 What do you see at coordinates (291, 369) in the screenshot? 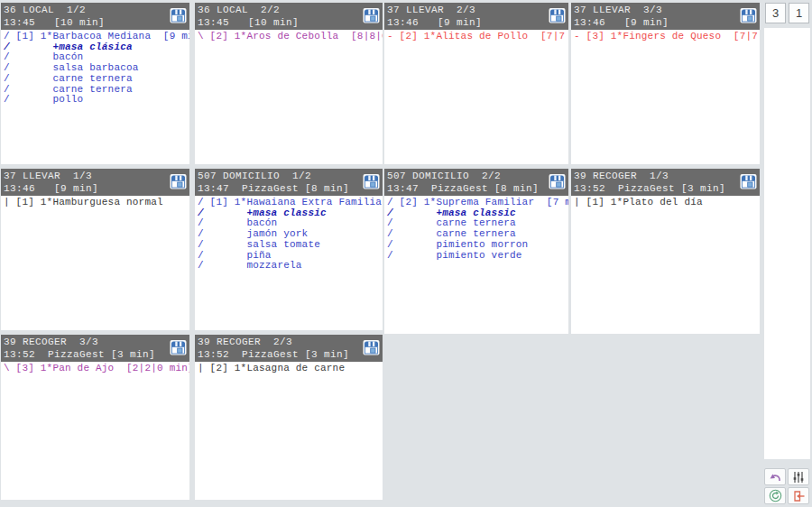
I see `order-item-line: | [2] 1*Lasagna de carne` at bounding box center [291, 369].